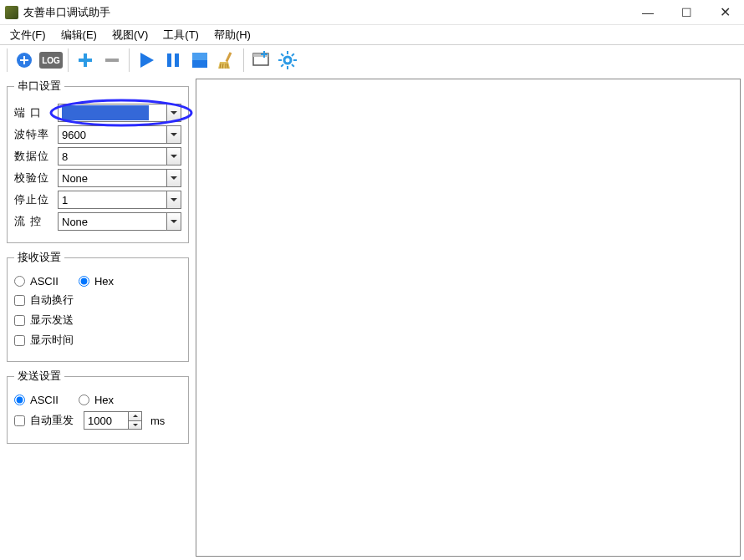 The image size is (744, 560). What do you see at coordinates (98, 300) in the screenshot?
I see `autowrap-row: 自动换行` at bounding box center [98, 300].